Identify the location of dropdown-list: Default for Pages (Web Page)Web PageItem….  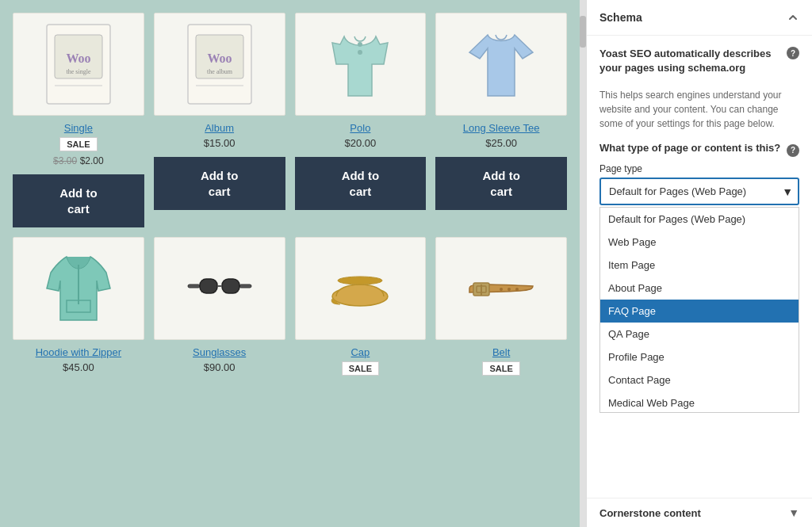
(699, 310).